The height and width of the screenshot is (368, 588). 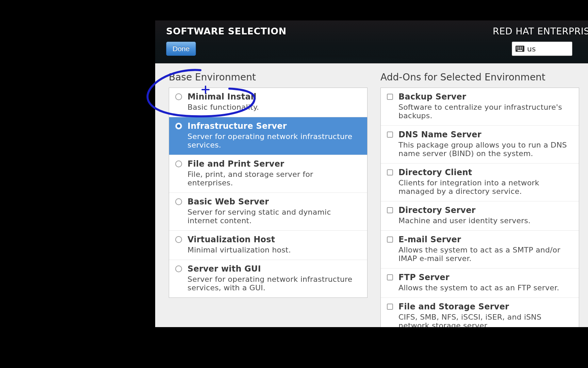 What do you see at coordinates (486, 277) in the screenshot?
I see `option-title: FTP Server` at bounding box center [486, 277].